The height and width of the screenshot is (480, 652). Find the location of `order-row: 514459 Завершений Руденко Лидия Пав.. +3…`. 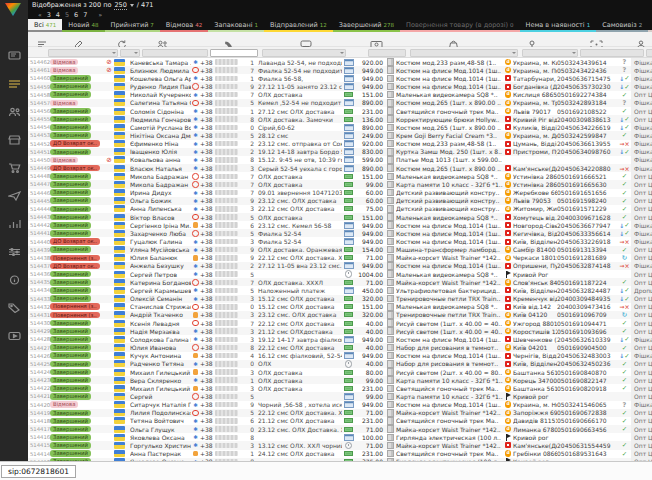

order-row: 514459 Завершений Руденко Лидия Пав.. +3… is located at coordinates (340, 86).